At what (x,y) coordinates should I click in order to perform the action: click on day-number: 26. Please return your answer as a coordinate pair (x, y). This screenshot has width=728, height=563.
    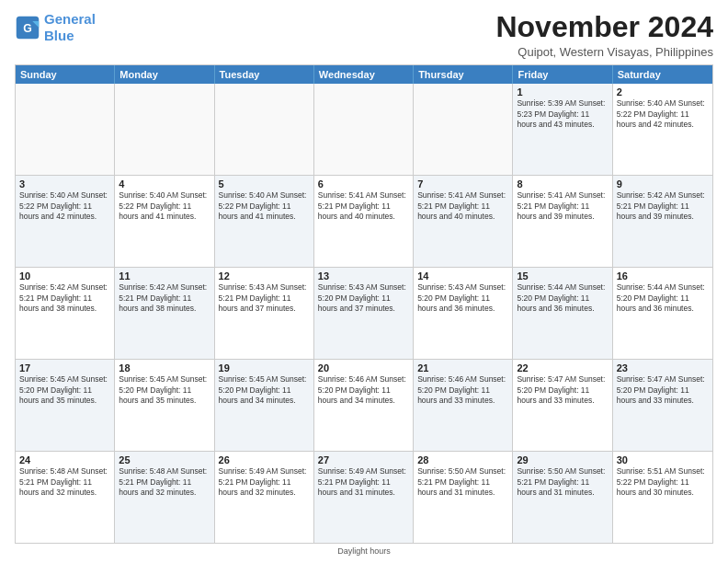
    Looking at the image, I should click on (265, 460).